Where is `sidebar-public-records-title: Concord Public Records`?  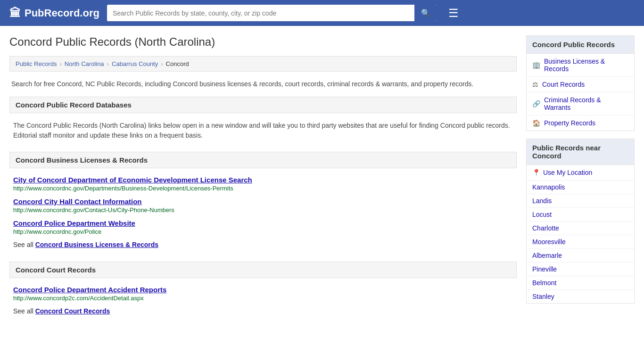
sidebar-public-records-title: Concord Public Records is located at coordinates (580, 45).